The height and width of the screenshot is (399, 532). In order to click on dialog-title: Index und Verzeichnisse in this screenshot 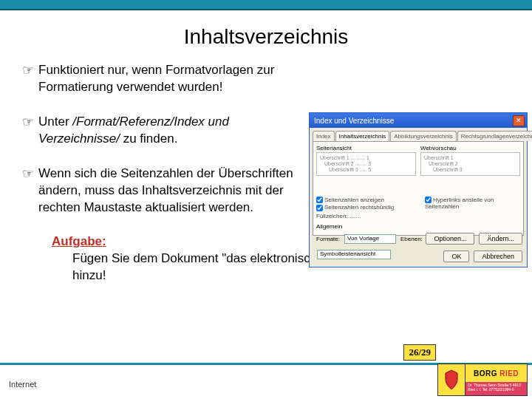, I will do `click(354, 121)`.